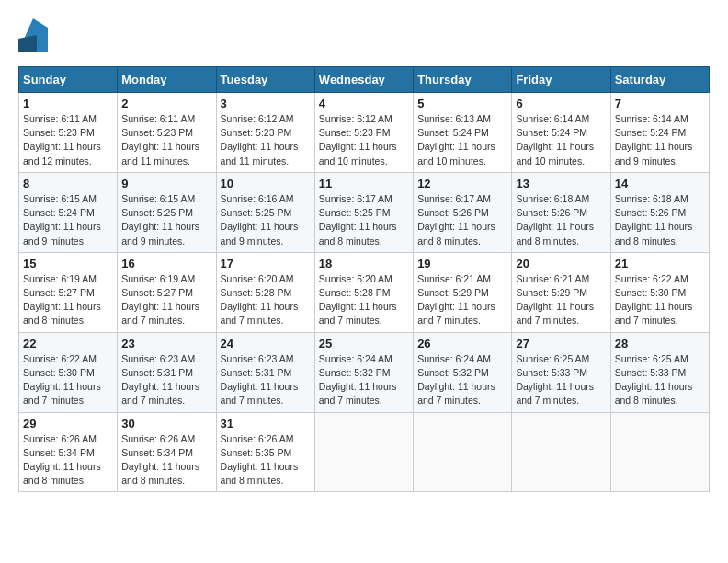  What do you see at coordinates (266, 221) in the screenshot?
I see `day-info: Sunrise: 6:16 AM Sunset: 5:25 PM Dayligh…` at bounding box center [266, 221].